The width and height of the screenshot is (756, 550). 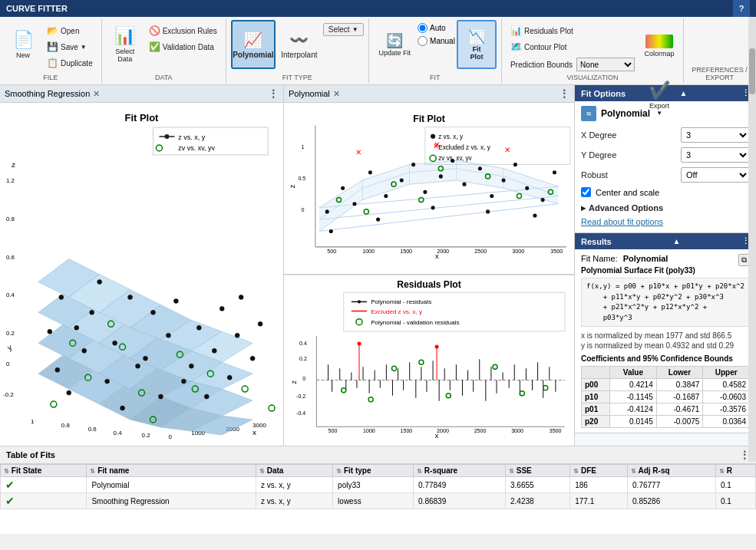 I want to click on fit-plot-button: 📉 FitPlot, so click(x=477, y=44).